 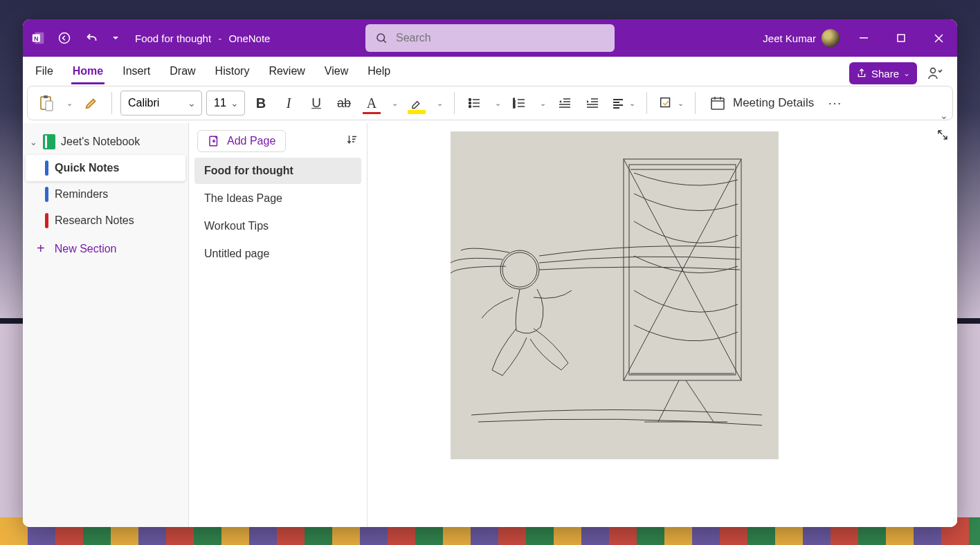 I want to click on notebook-selector: ⌄ Jeet's Notebook, so click(x=105, y=142).